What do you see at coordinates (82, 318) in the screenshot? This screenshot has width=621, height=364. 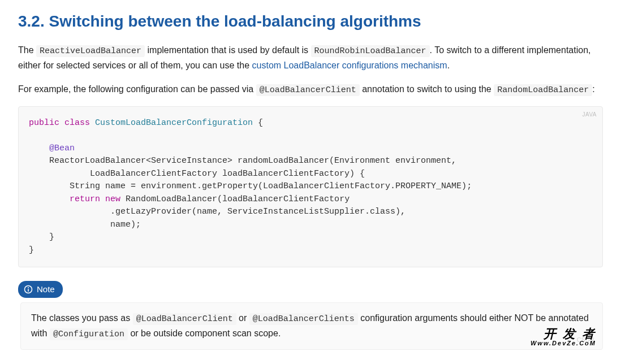 I see `text: The classes you pass as` at bounding box center [82, 318].